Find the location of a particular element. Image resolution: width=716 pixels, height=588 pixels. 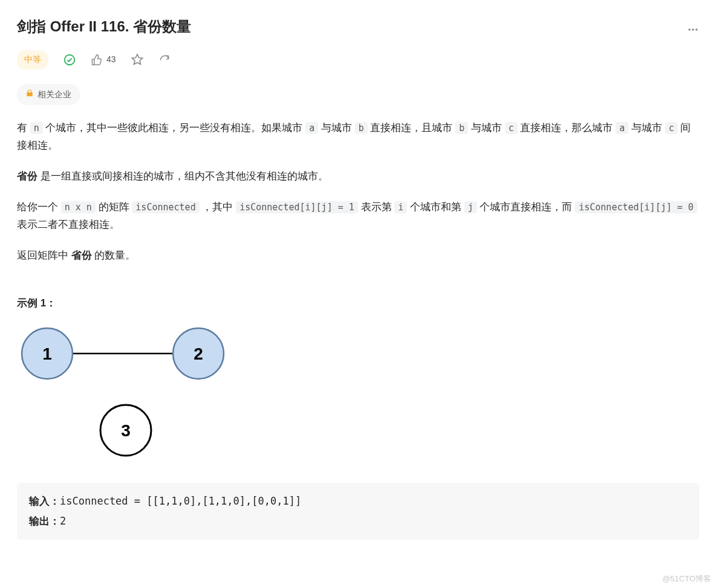

share-icon is located at coordinates (164, 60).